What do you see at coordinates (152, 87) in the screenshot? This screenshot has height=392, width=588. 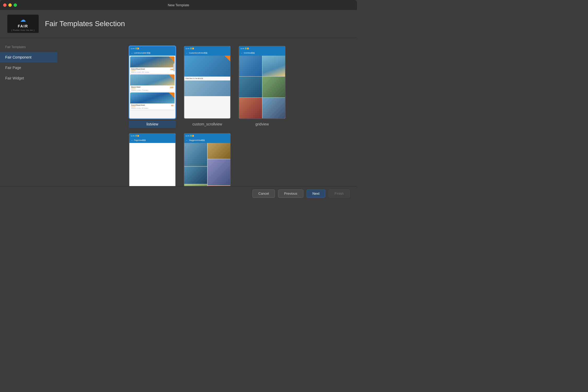 I see `phone-content-listview: ♡ Grand Royal Hotel ★★★★☆ Wireless Londo…` at bounding box center [152, 87].